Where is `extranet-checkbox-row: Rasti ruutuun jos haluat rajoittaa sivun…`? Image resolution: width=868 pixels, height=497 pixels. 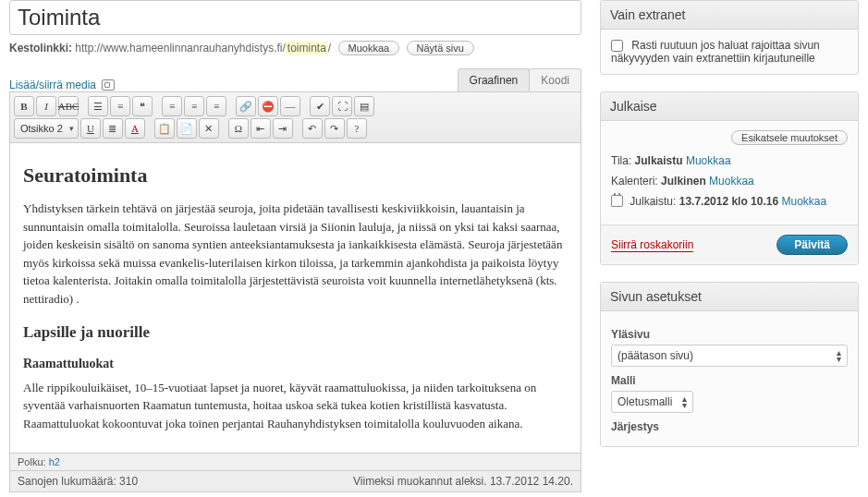 extranet-checkbox-row: Rasti ruutuun jos haluat rajoittaa sivun… is located at coordinates (715, 52).